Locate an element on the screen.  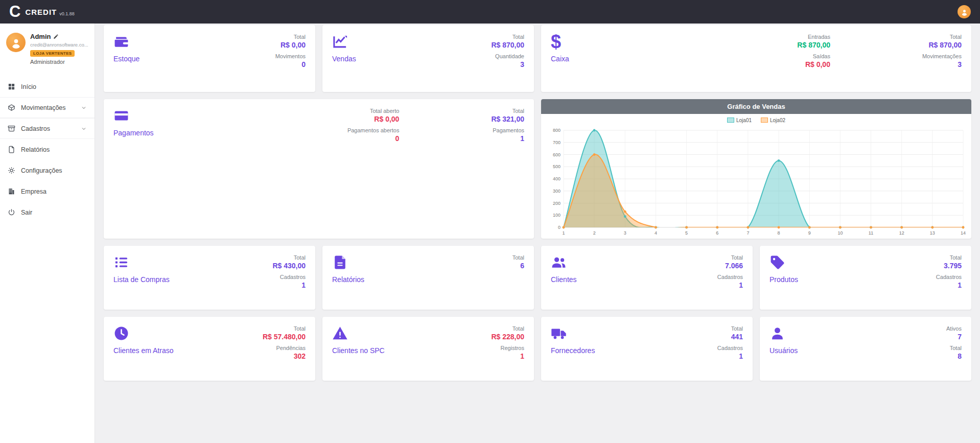
svg-text: 100 is located at coordinates (557, 215).